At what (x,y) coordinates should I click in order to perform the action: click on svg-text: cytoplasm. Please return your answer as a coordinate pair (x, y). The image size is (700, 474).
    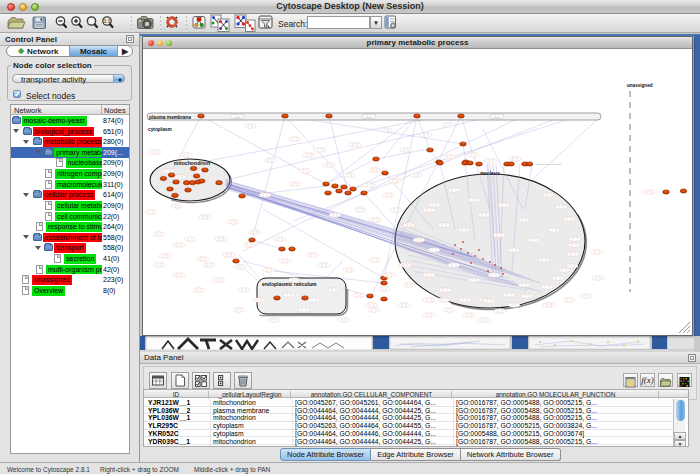
    Looking at the image, I should click on (160, 130).